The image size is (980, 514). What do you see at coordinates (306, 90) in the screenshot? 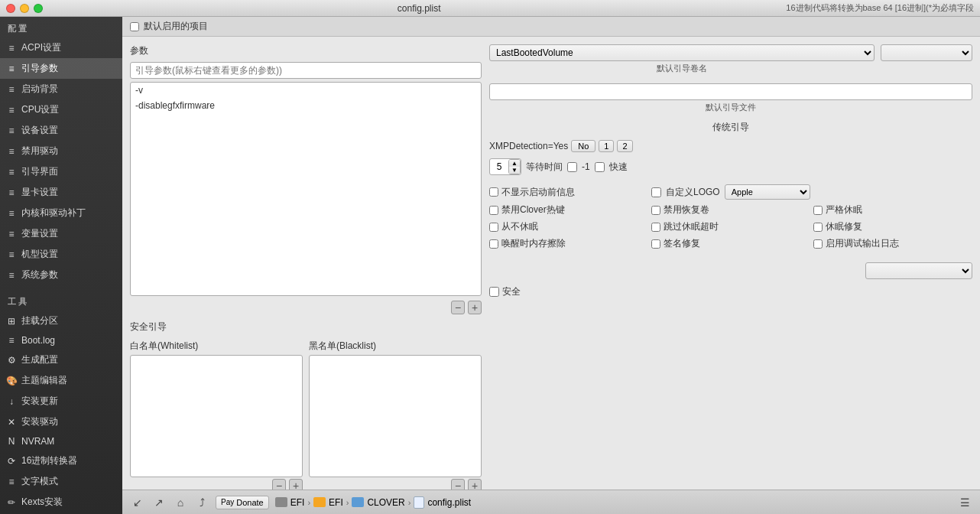
I see `list-item: -v` at bounding box center [306, 90].